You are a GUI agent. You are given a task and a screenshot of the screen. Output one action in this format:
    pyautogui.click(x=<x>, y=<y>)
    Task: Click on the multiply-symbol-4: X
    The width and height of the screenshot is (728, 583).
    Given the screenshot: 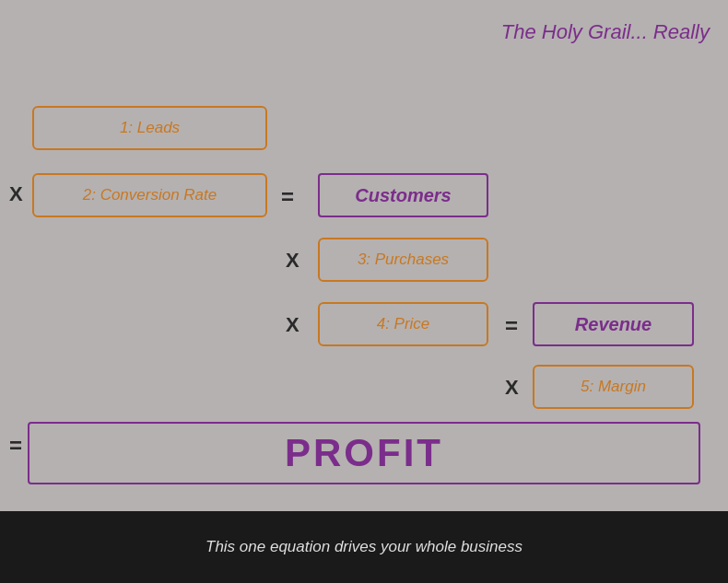 What is the action you would take?
    pyautogui.click(x=512, y=388)
    